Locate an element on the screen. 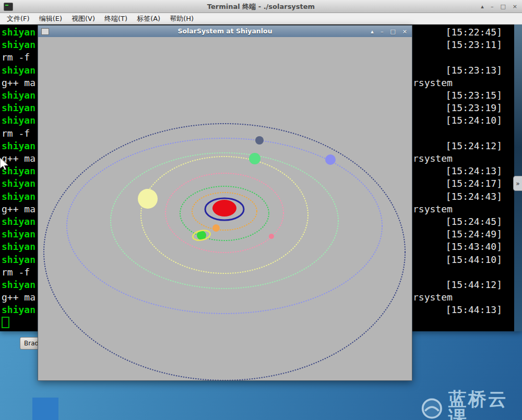 This screenshot has height=420, width=522. watermark: 蓝桥云课 is located at coordinates (471, 405).